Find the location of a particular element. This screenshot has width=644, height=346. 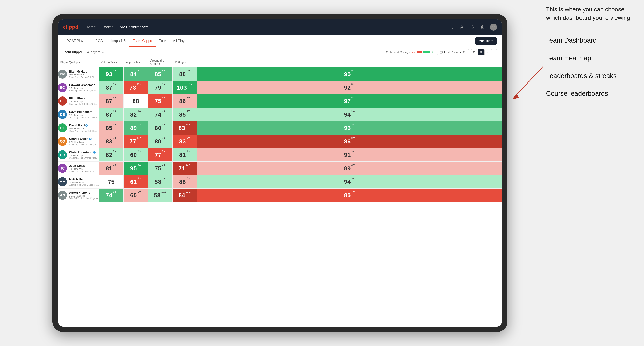

score-cell: 824 is located at coordinates (136, 115).